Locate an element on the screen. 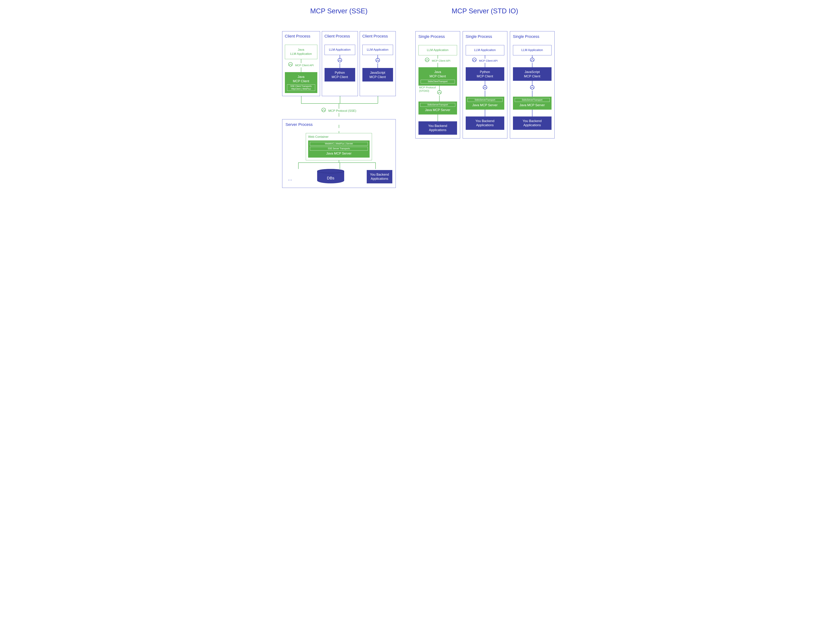  java-mcp-server: WebMVC | WebFlux | Servlet SSE Server Tr… is located at coordinates (339, 149).